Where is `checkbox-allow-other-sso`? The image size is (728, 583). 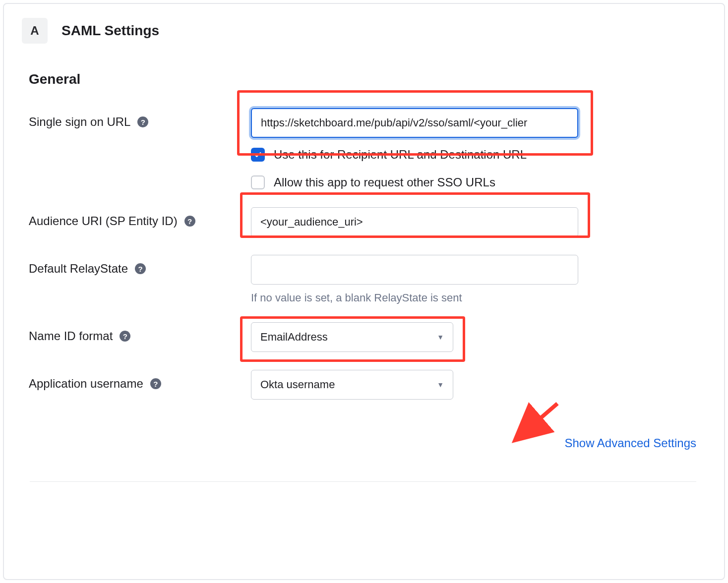
checkbox-allow-other-sso is located at coordinates (258, 182).